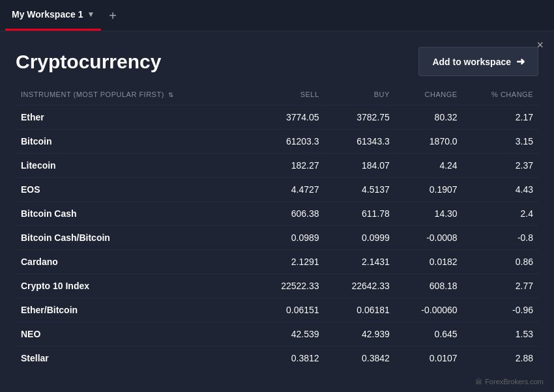 The height and width of the screenshot is (392, 554). What do you see at coordinates (277, 16) in the screenshot?
I see `tab-bar: My Workspace 1 ▼ +` at bounding box center [277, 16].